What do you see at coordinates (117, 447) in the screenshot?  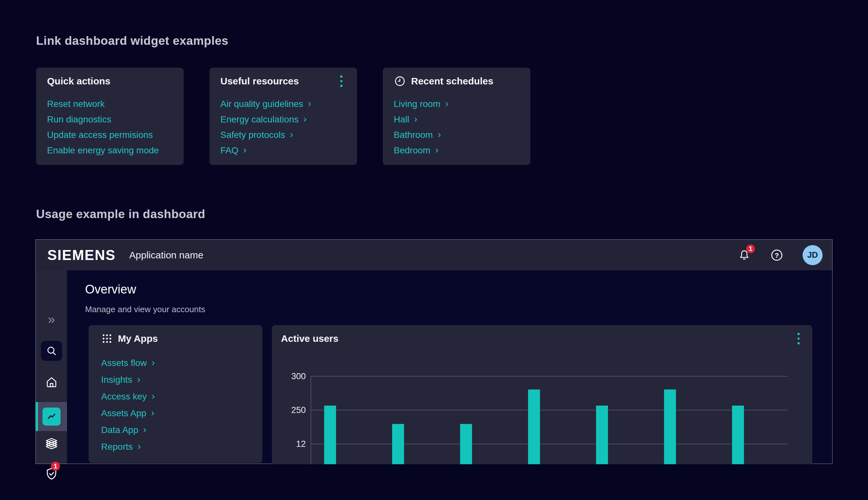 I see `link-label: Reports` at bounding box center [117, 447].